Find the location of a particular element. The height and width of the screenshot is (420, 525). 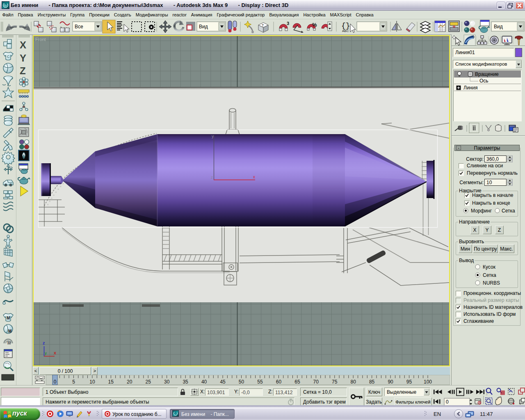

svg-text: 65 is located at coordinates (297, 382).